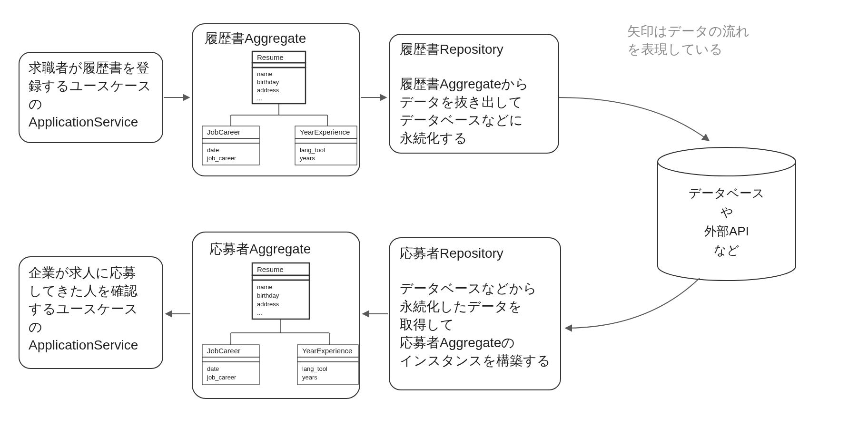  Describe the element at coordinates (462, 120) in the screenshot. I see `top-repo-line3: データベースなどに` at that location.